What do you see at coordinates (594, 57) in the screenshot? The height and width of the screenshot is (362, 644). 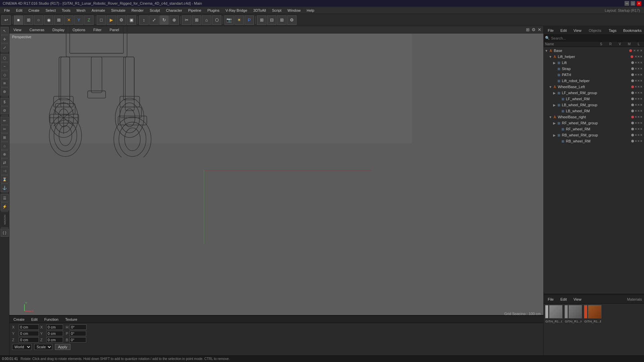 I see `tree-item-lift-helper: ▼ A Lift_helper ✕✕✕` at bounding box center [594, 57].